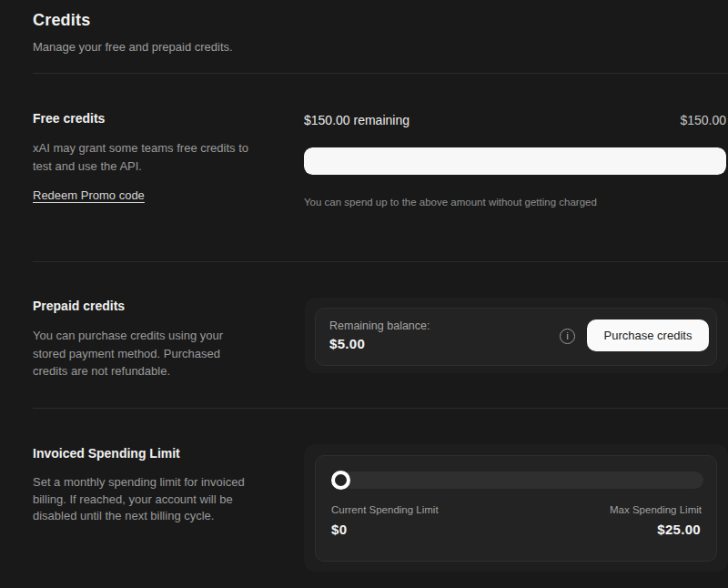 The image size is (728, 588). What do you see at coordinates (380, 73) in the screenshot?
I see `header-divider` at bounding box center [380, 73].